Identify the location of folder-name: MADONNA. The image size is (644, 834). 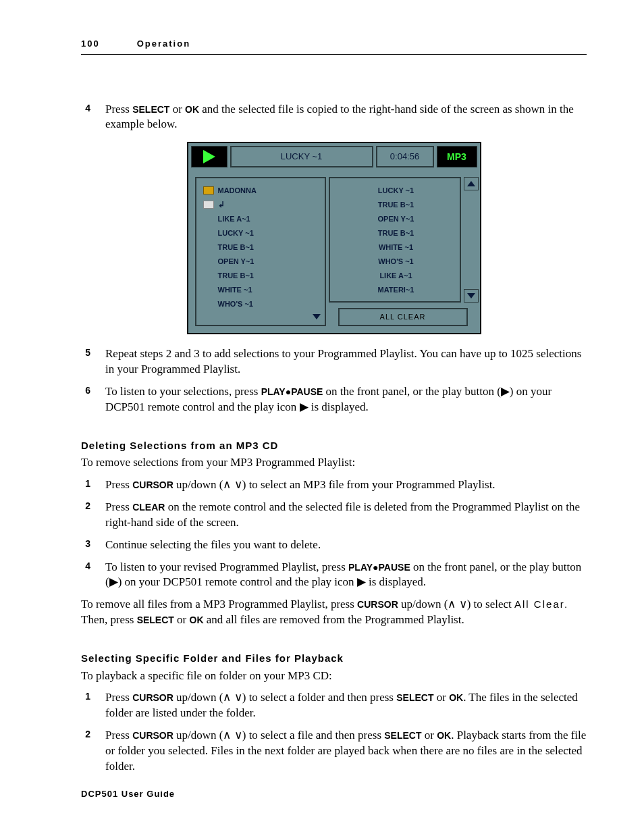
(238, 190).